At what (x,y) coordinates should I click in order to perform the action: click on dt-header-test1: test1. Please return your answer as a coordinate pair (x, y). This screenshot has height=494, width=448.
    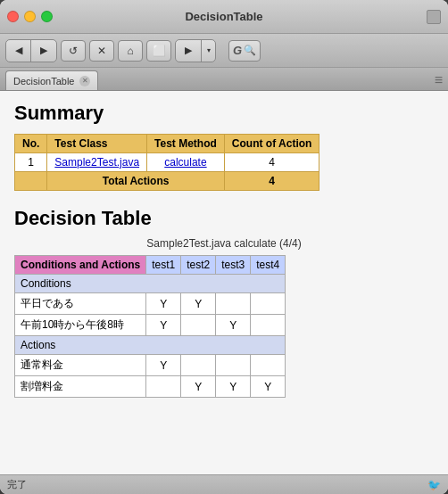
    Looking at the image, I should click on (164, 266).